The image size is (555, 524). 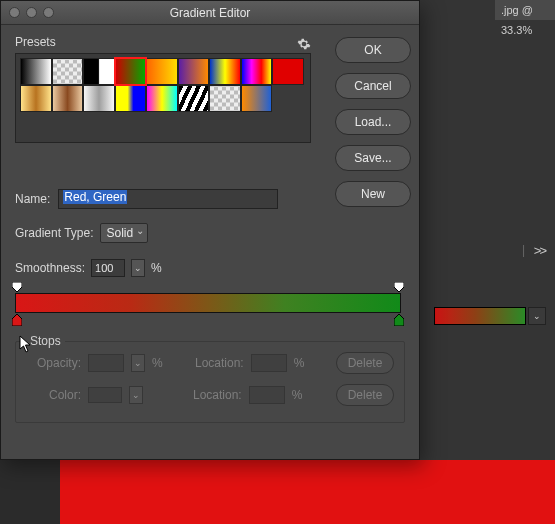 What do you see at coordinates (210, 13) in the screenshot?
I see `dialog-title: Gradient Editor` at bounding box center [210, 13].